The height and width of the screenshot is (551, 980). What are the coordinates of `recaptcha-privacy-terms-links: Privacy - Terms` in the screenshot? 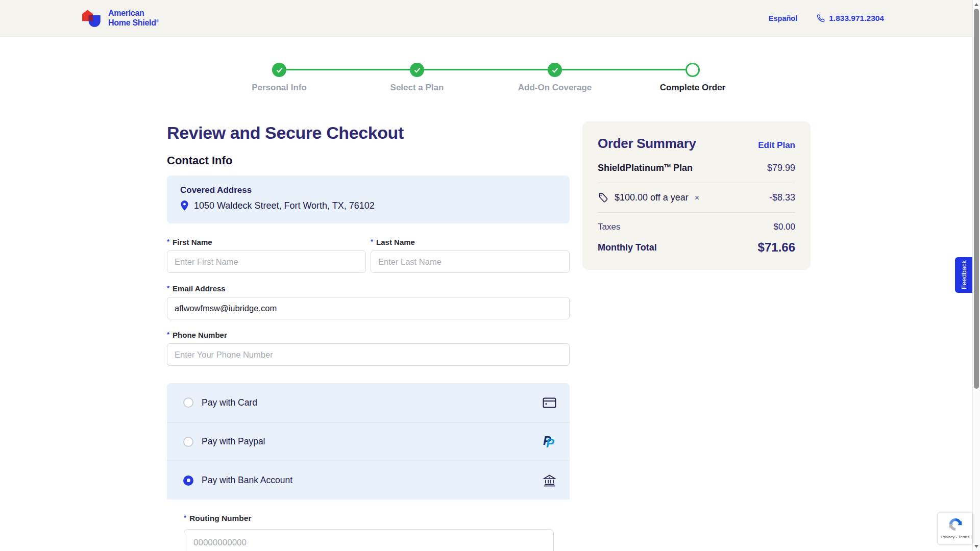 It's located at (955, 537).